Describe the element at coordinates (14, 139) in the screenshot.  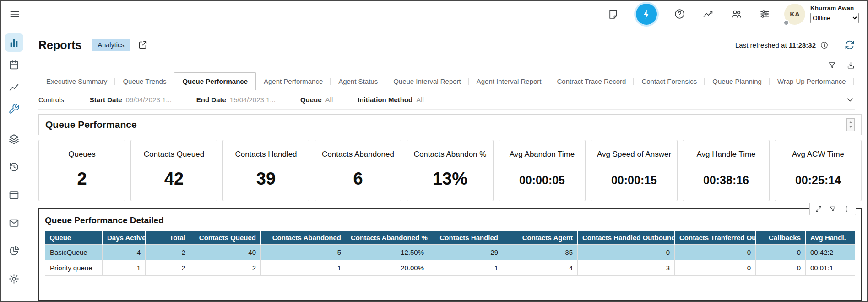
I see `layers-icon` at that location.